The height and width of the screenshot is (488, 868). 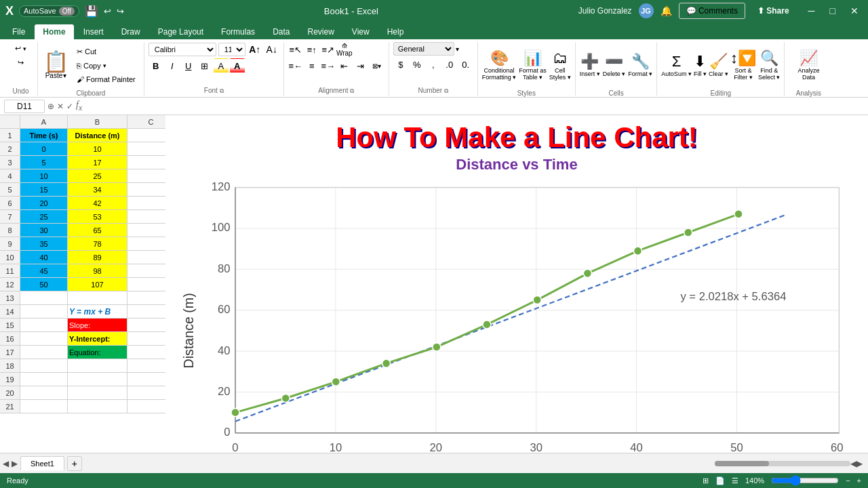 I want to click on indent-right-button: ⇥, so click(x=361, y=66).